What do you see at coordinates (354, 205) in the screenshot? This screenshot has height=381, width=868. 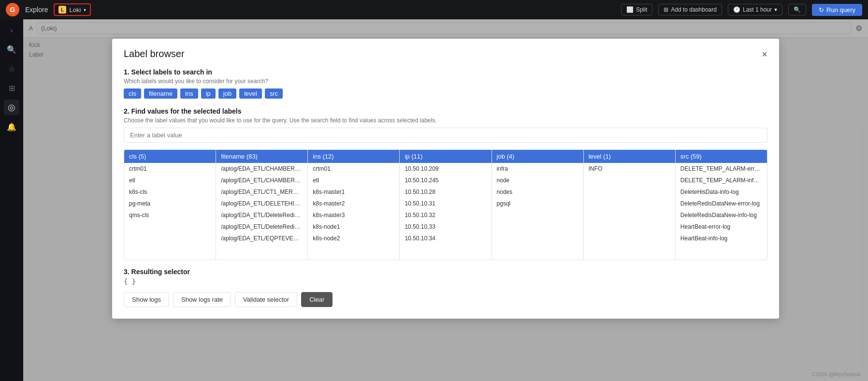 I see `label-column: ins (12)crtm01etlk8s-master1k8s-master2k…` at bounding box center [354, 205].